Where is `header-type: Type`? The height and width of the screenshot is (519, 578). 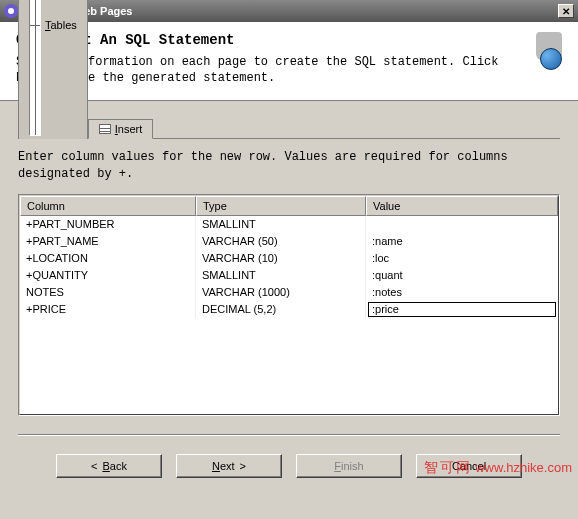 header-type: Type is located at coordinates (281, 206).